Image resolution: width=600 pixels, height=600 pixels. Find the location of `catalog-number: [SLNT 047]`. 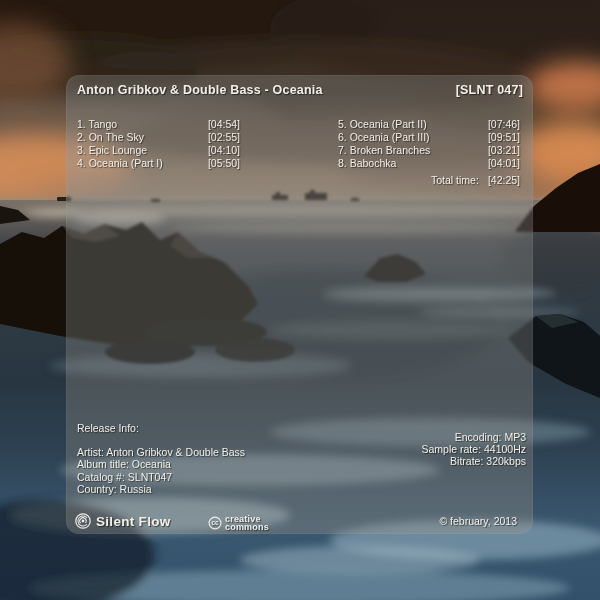

catalog-number: [SLNT 047] is located at coordinates (490, 90).